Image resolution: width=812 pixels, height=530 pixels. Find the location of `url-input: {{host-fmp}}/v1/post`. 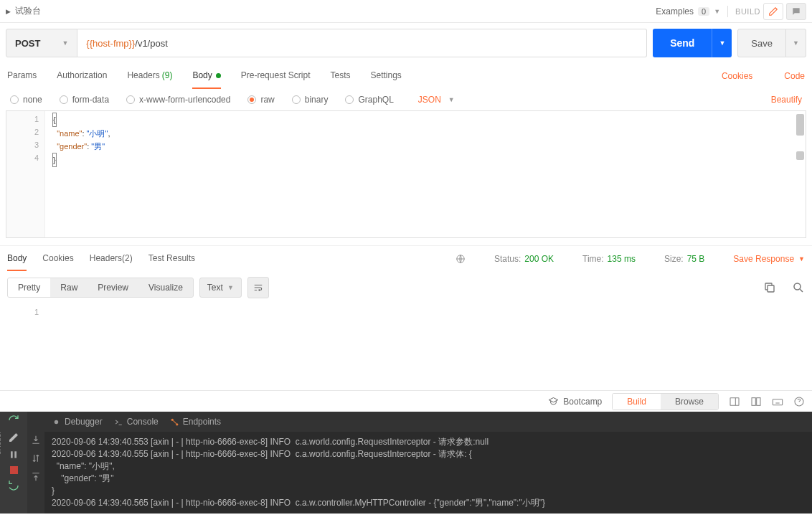

url-input: {{host-fmp}}/v1/post is located at coordinates (362, 43).